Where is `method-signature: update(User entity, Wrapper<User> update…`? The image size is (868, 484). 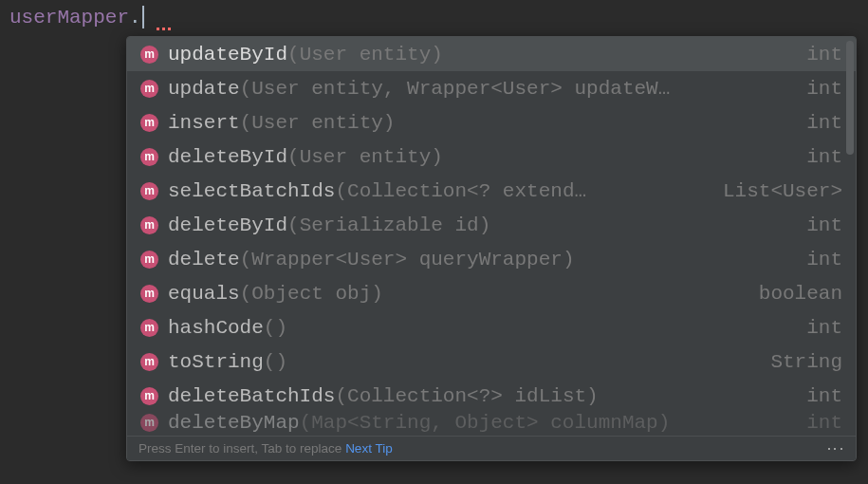 method-signature: update(User entity, Wrapper<User> update… is located at coordinates (478, 89).